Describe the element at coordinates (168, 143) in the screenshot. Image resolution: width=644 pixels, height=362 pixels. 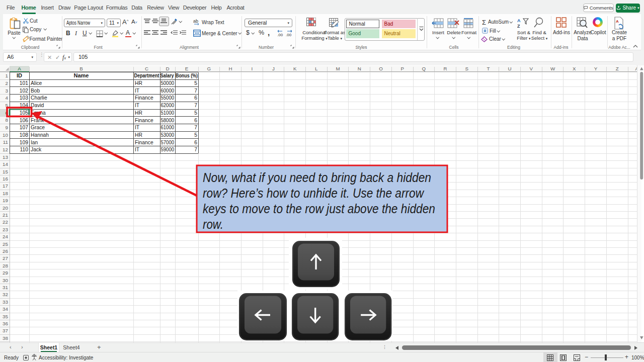
I see `svg-text: 57000` at that location.